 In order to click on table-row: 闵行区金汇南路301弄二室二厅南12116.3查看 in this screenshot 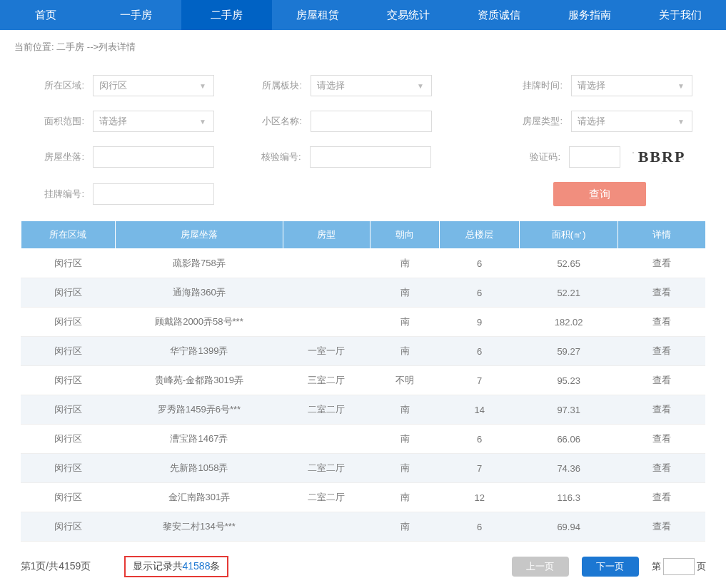, I will do `click(363, 498)`.